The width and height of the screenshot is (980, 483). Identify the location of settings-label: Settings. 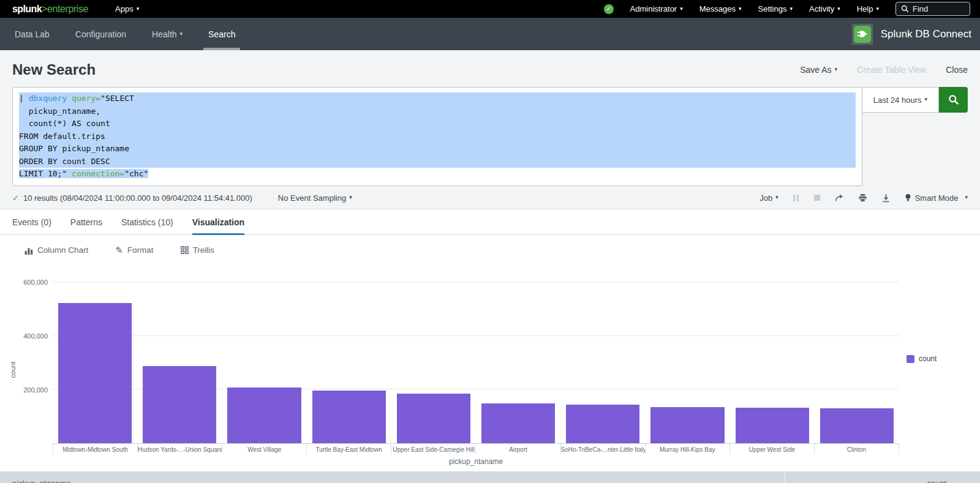
(773, 9).